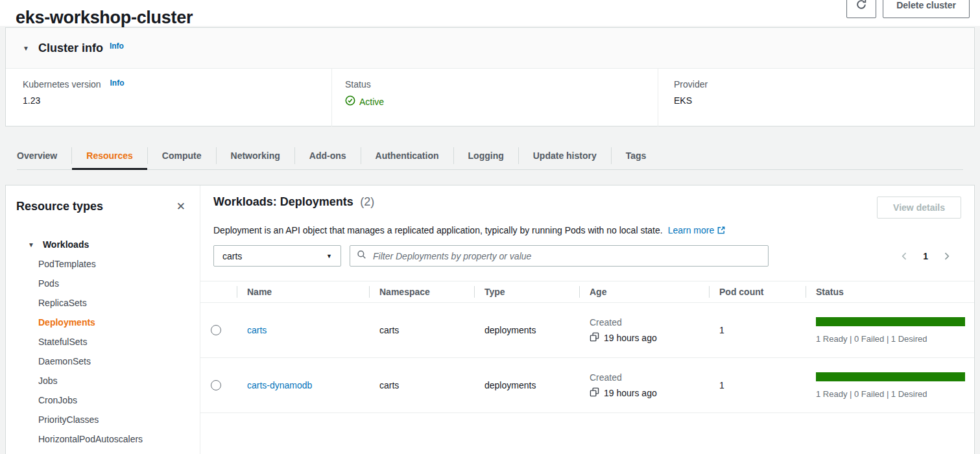 The height and width of the screenshot is (454, 980). I want to click on deployments-description: Deployment is an API object that manages…, so click(588, 230).